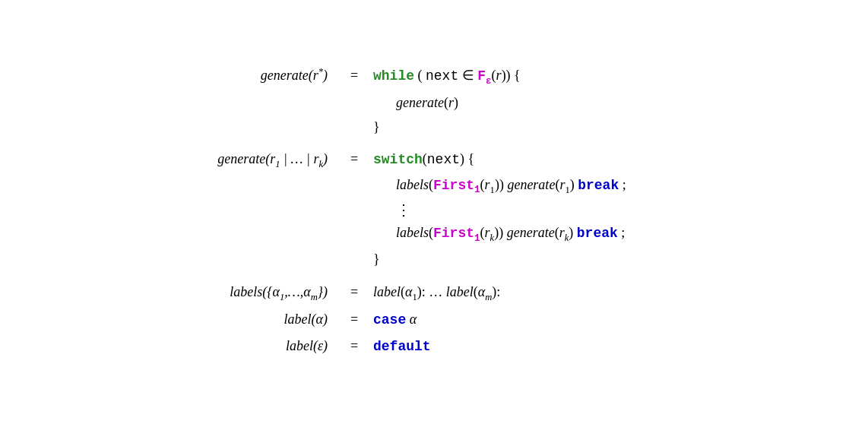 This screenshot has height=424, width=868. Describe the element at coordinates (229, 160) in the screenshot. I see `lhs-2: generate(r1 | … | rk)` at that location.